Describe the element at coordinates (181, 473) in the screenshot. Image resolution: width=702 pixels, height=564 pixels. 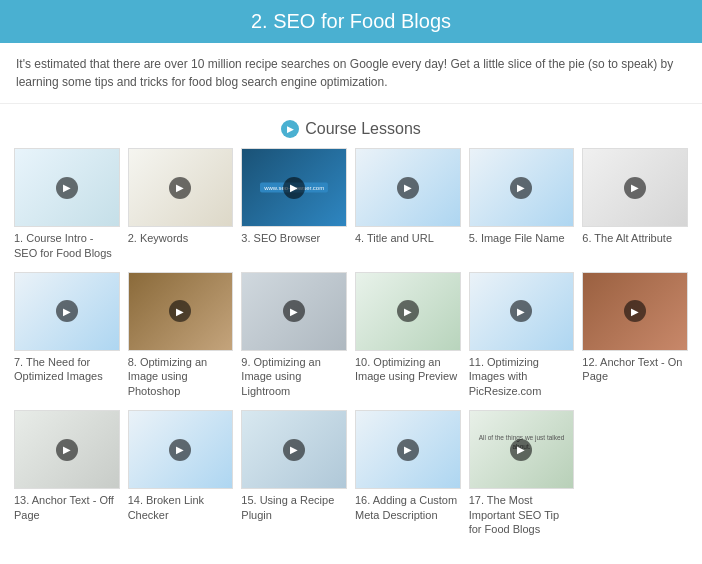
I see `lesson-item-14: ▶ 14. Broken Link Checker` at that location.